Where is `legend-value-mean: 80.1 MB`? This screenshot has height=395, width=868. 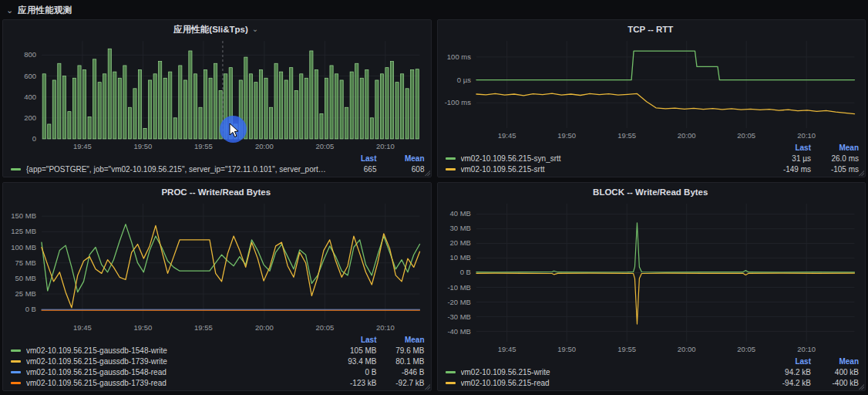
legend-value-mean: 80.1 MB is located at coordinates (401, 361).